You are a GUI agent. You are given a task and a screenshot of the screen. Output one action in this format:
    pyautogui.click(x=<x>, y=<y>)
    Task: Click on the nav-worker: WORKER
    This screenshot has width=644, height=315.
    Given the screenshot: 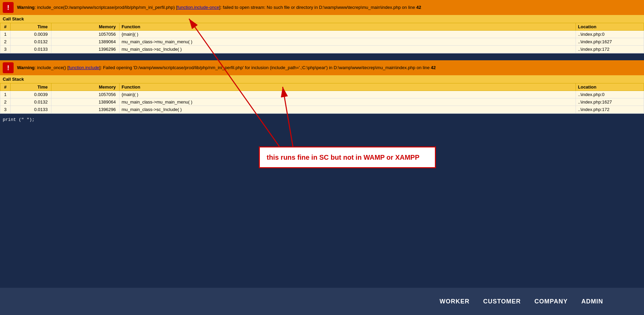 What is the action you would take?
    pyautogui.click(x=455, y=302)
    